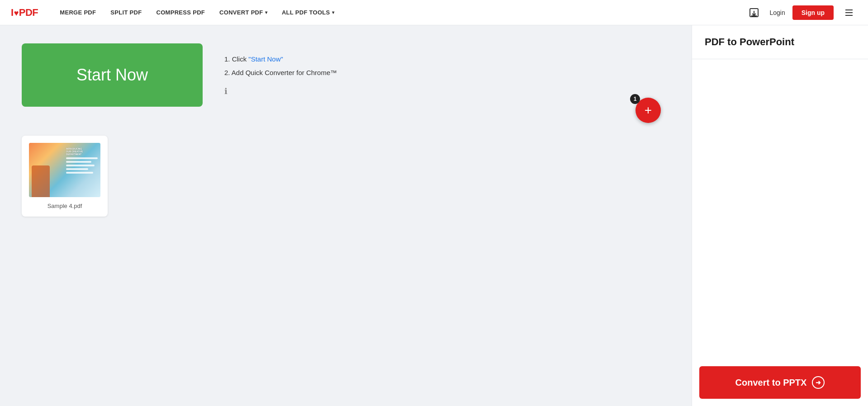 The height and width of the screenshot is (406, 868). Describe the element at coordinates (780, 42) in the screenshot. I see `right-panel-title: PDF to PowerPoint` at that location.